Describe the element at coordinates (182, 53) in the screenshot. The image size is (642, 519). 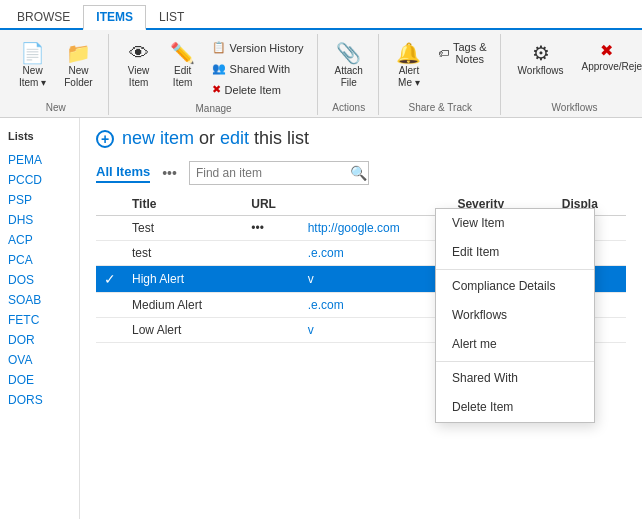
I see `edit-item-icon: ✏️` at that location.